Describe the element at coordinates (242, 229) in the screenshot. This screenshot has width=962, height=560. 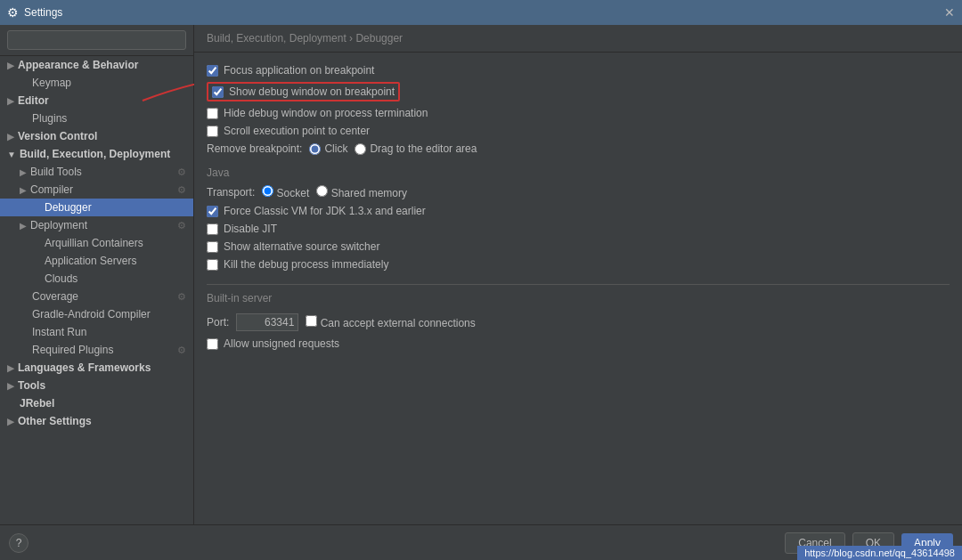
I see `disable-jit-label: Disable JIT` at that location.